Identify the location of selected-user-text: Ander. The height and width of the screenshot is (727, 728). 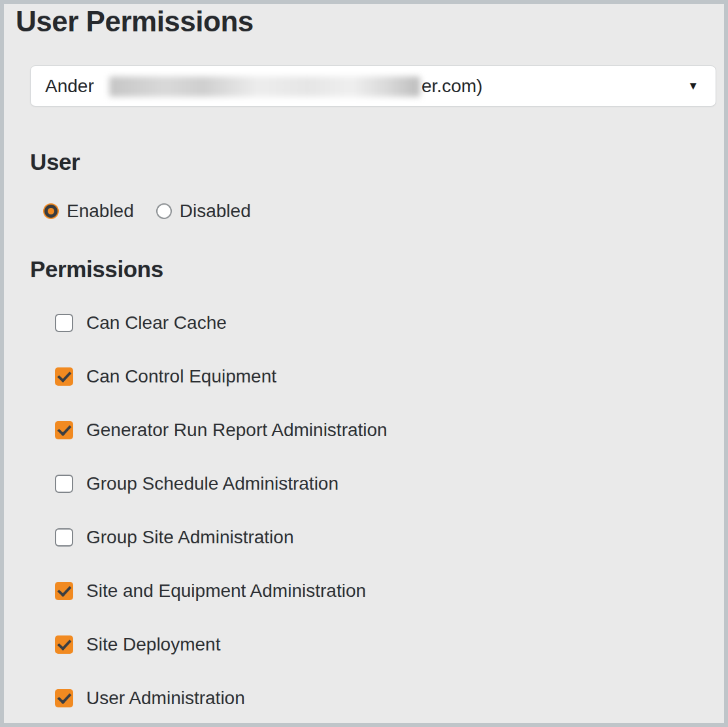
(69, 86).